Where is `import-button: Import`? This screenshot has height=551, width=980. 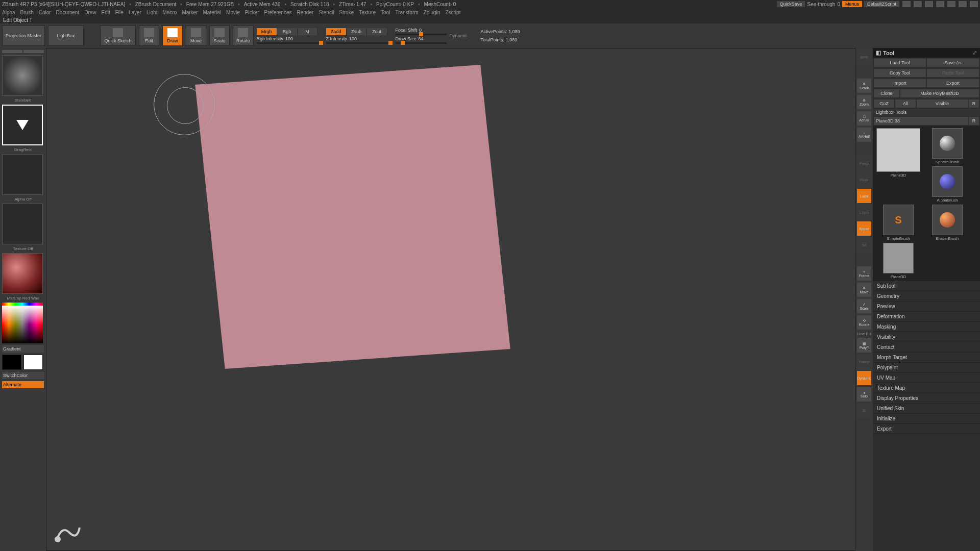 import-button: Import is located at coordinates (900, 83).